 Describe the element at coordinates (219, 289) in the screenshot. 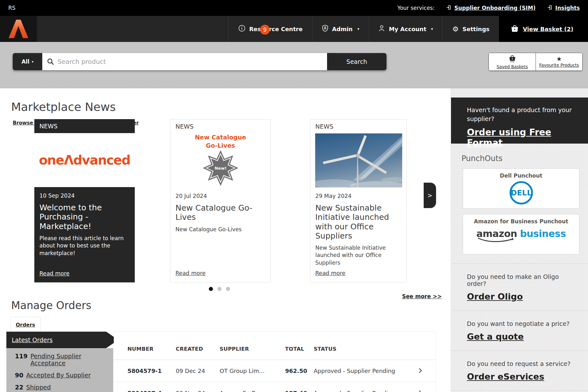

I see `carousel-dots` at that location.